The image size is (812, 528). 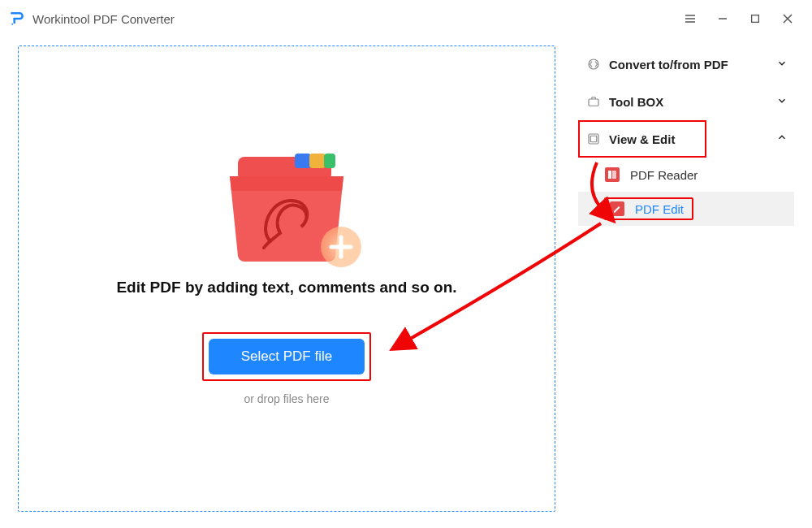 I want to click on view-edit-icon, so click(x=594, y=139).